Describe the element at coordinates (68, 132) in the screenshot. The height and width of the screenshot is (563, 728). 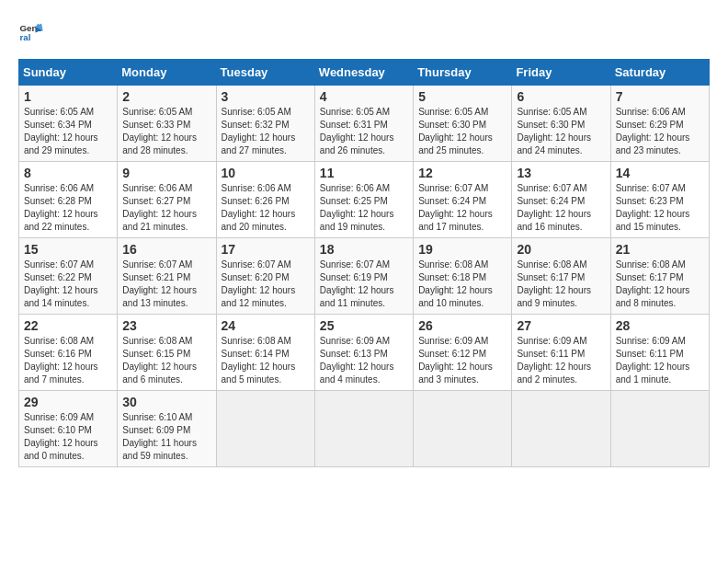
I see `cell-info: Sunrise: 6:05 AMSunset: 6:34 PMDaylight:…` at that location.